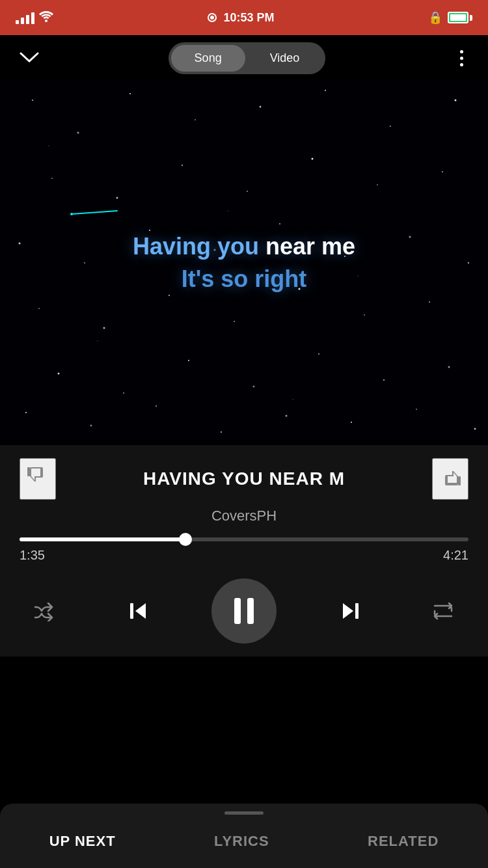 The width and height of the screenshot is (488, 868). Describe the element at coordinates (247, 59) in the screenshot. I see `song-video-tab-switcher: Song Video` at that location.